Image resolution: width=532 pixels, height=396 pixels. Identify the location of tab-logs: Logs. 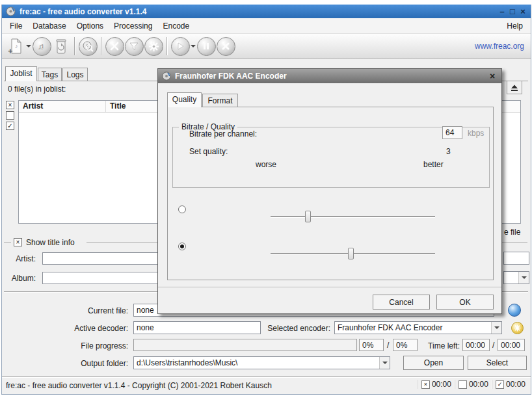
(75, 74).